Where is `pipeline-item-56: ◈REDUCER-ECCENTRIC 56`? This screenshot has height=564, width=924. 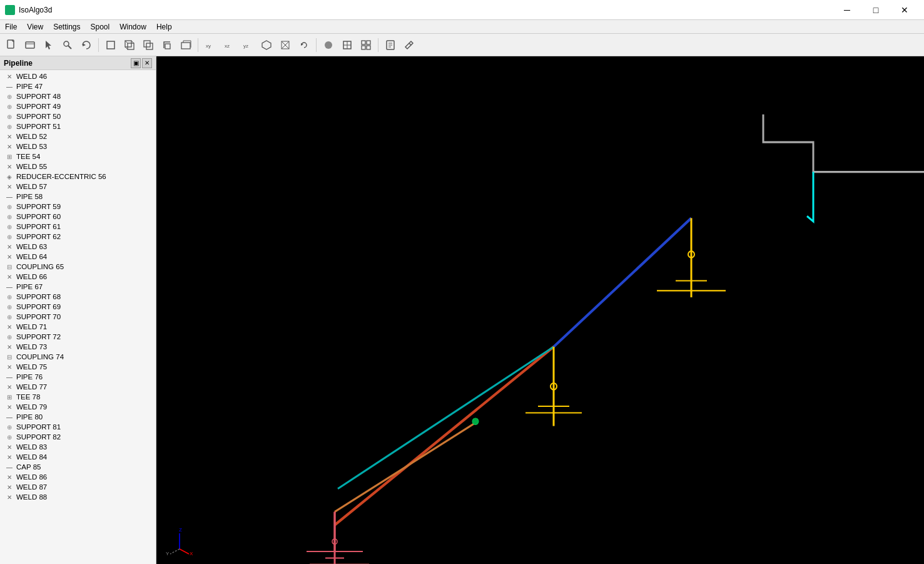 pipeline-item-56: ◈REDUCER-ECCENTRIC 56 is located at coordinates (78, 177).